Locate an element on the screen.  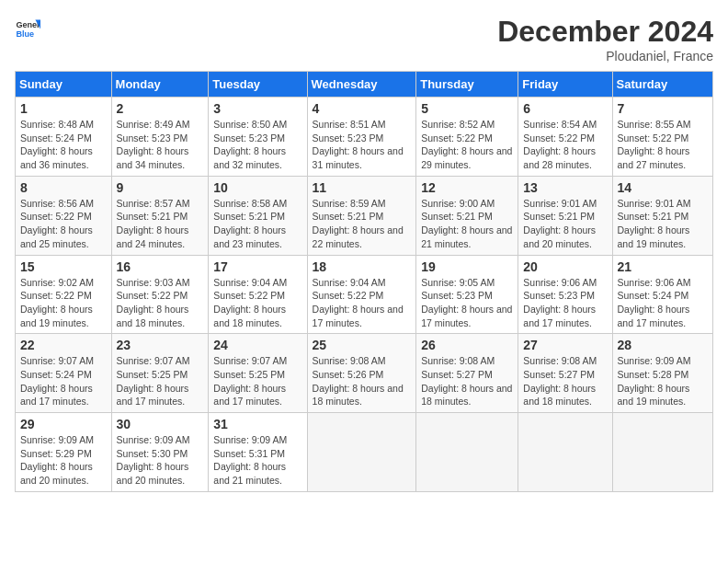
calendar-day-cell: 5Sunrise: 8:52 AMSunset: 5:22 PMDaylight… is located at coordinates (467, 137).